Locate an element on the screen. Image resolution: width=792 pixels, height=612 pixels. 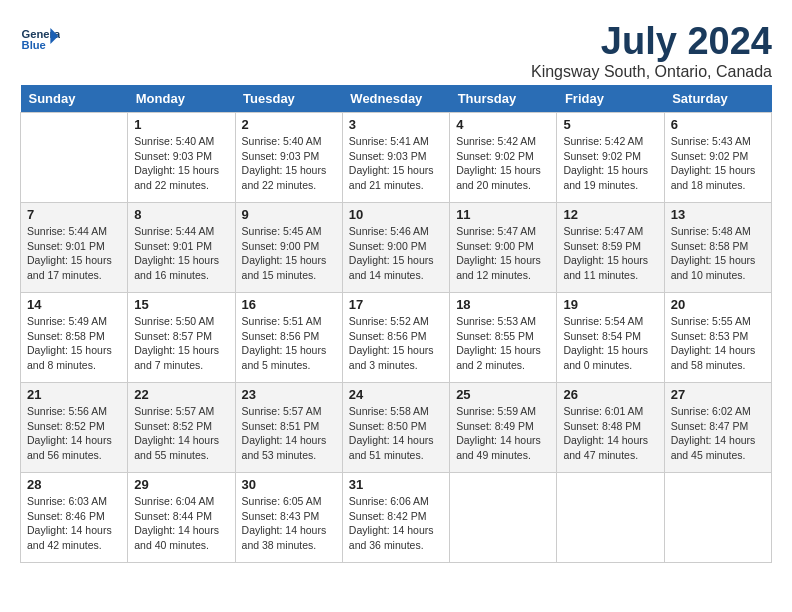
weekday-header-monday: Monday is located at coordinates (182, 99).